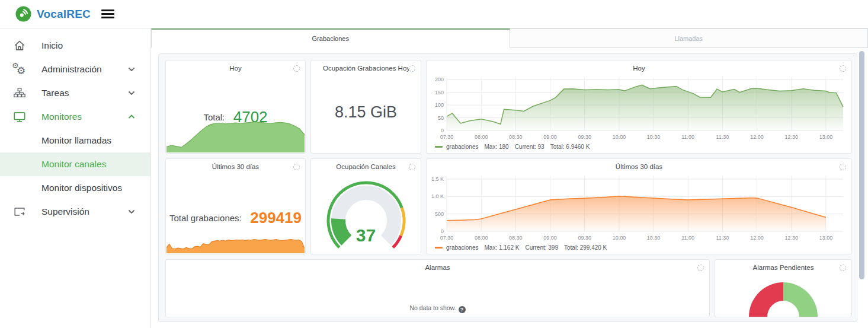 Image resolution: width=868 pixels, height=328 pixels. I want to click on panel-hoy-total: Hoy Total: 4702, so click(236, 107).